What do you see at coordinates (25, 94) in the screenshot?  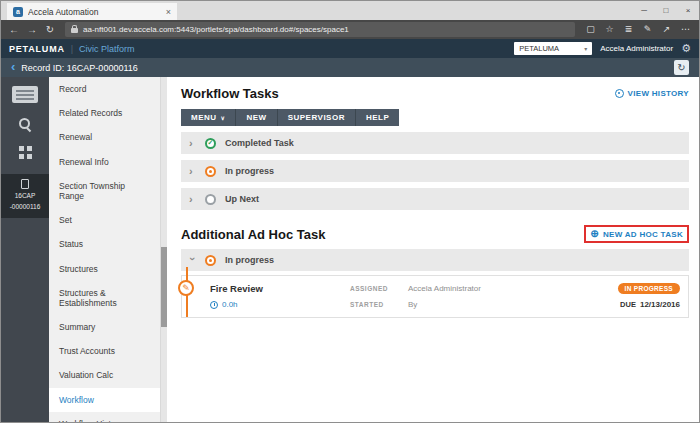 I see `menu-icon` at bounding box center [25, 94].